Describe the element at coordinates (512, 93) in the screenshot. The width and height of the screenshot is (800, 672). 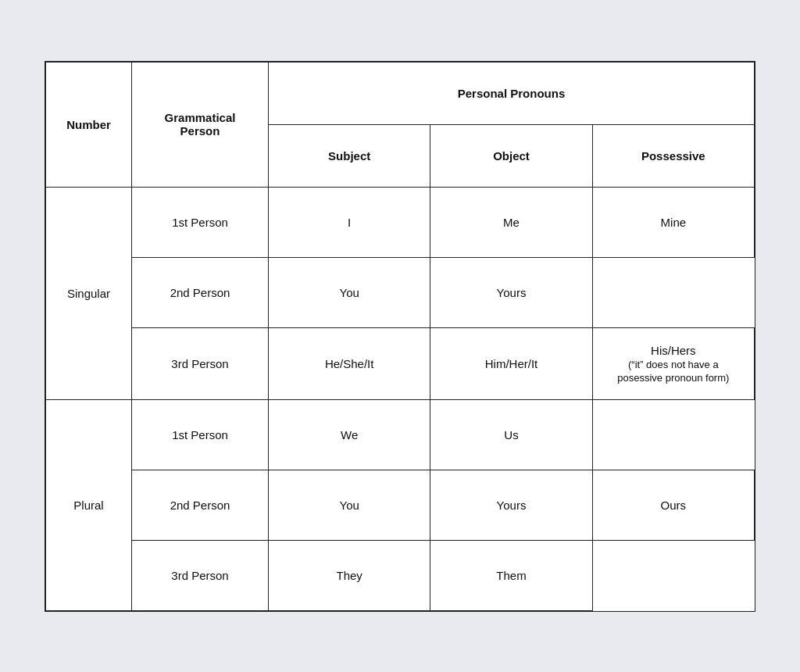
I see `col-pronouns-header: Personal Pronouns` at that location.